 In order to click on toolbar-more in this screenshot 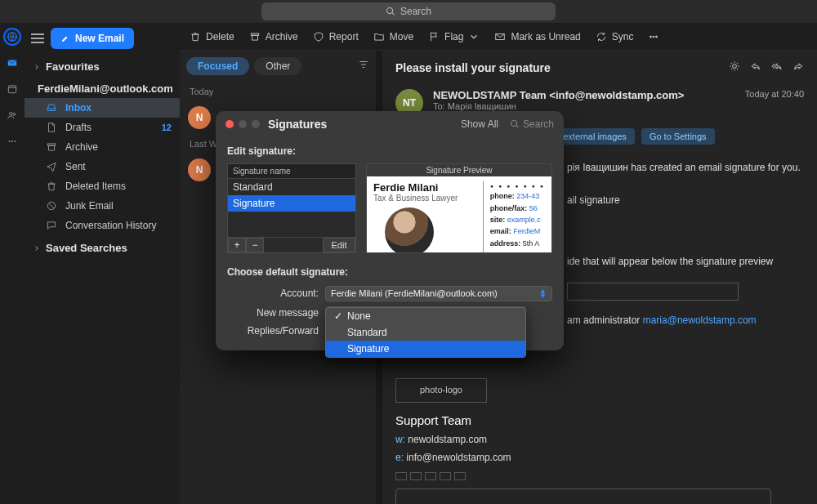, I will do `click(654, 37)`.